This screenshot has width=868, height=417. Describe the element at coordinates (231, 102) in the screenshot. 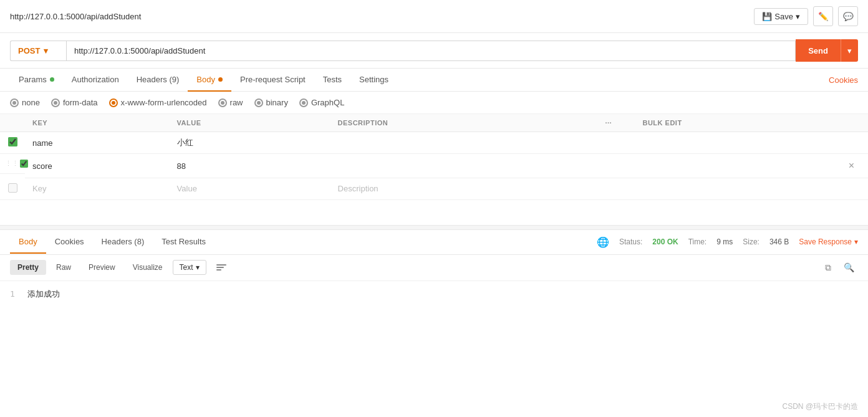

I see `body-type-raw: raw` at that location.